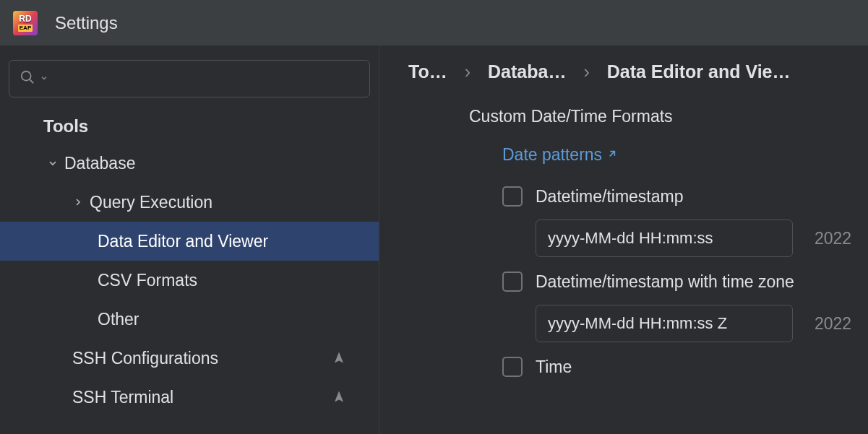  I want to click on datetime-format-input, so click(664, 238).